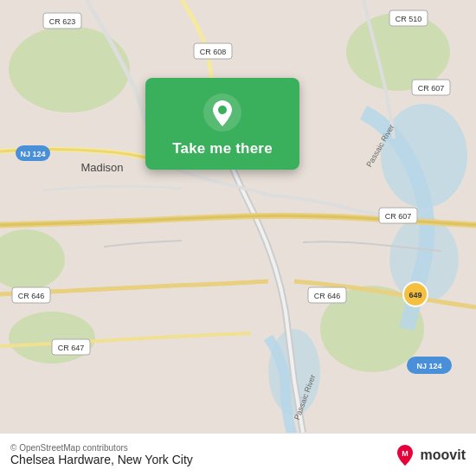  I want to click on svg-text: CR 510, so click(408, 19).